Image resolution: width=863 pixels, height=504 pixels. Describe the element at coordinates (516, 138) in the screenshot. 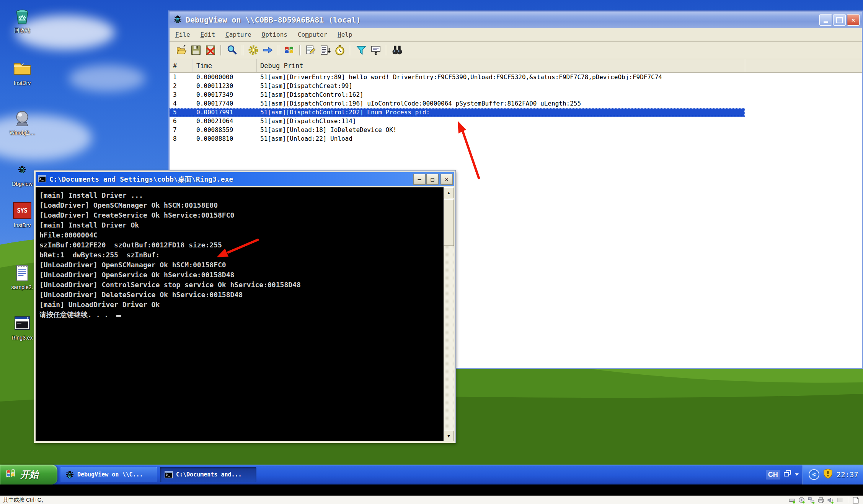

I see `log-row-8: 80.0008881051[asm][Unload:22] Unload` at that location.